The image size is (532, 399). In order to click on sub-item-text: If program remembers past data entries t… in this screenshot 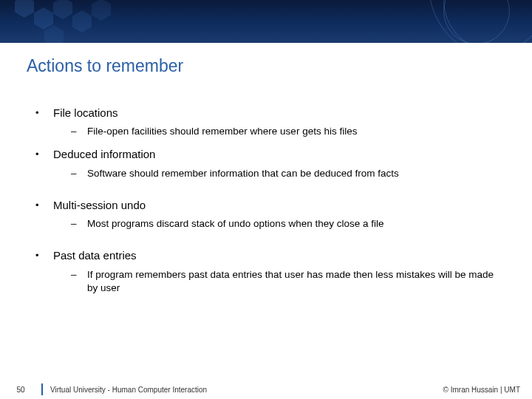, I will do `click(296, 282)`.